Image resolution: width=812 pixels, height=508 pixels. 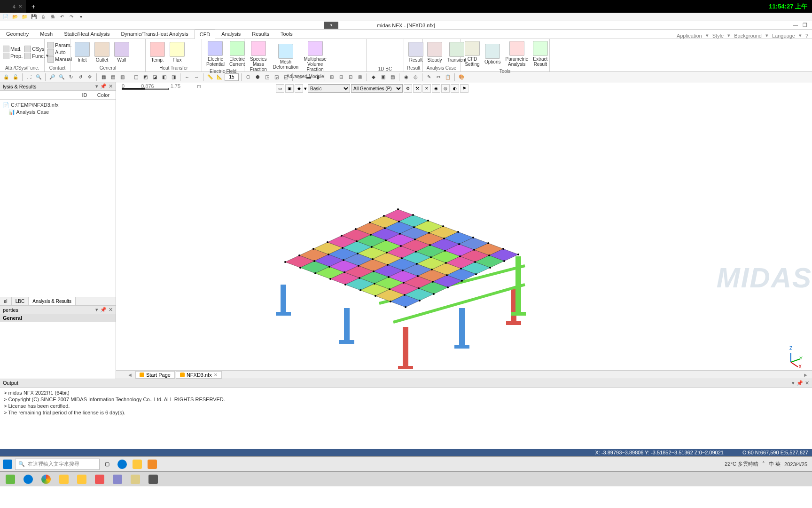 What do you see at coordinates (280, 88) in the screenshot?
I see `select-mode-icon: ▭` at bounding box center [280, 88].